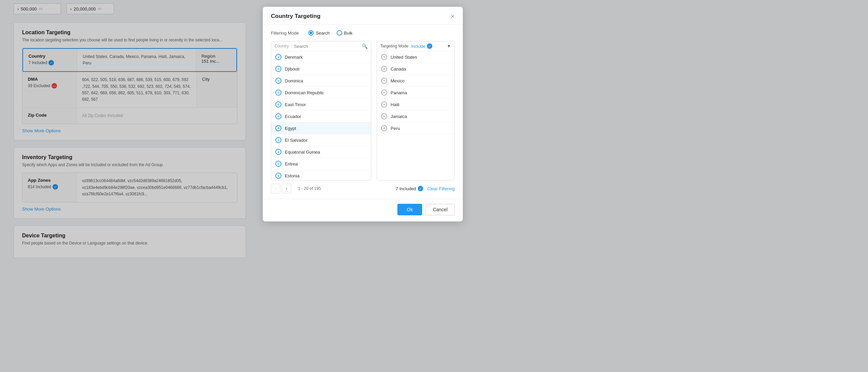 The image size is (868, 372). What do you see at coordinates (321, 81) in the screenshot?
I see `country-list-item: +Dominica` at bounding box center [321, 81].